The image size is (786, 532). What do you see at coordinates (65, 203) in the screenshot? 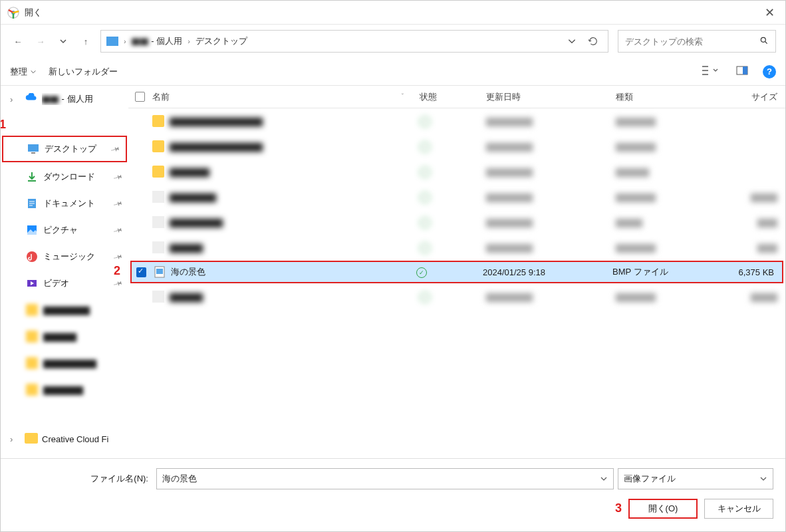
I see `sidebar-item-documents: ドキュメント 📌︎` at bounding box center [65, 203].